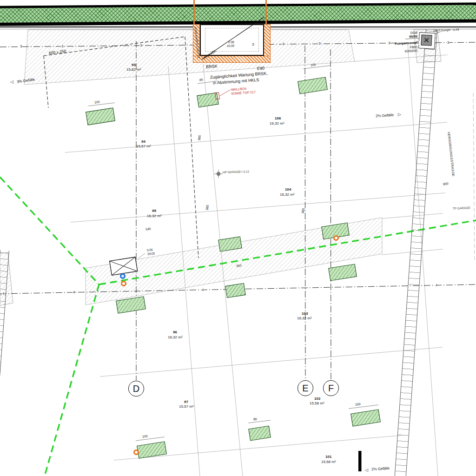 The height and width of the screenshot is (476, 476). I want to click on sign-marker-icon, so click(123, 276).